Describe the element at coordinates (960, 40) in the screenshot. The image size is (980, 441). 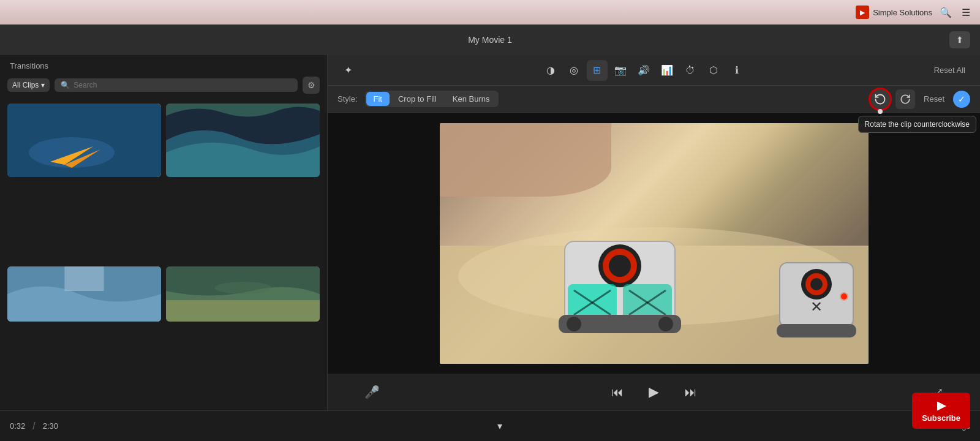
I see `share-button: ⬆` at that location.